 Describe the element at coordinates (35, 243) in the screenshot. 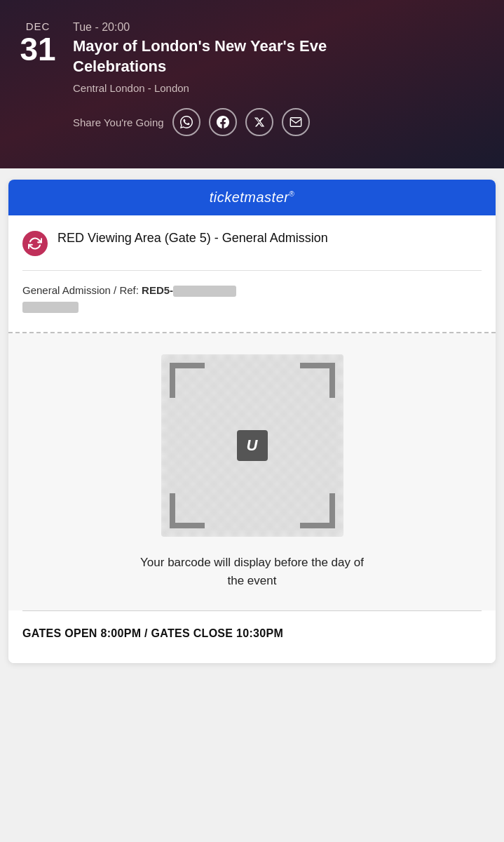

I see `refresh-icon` at that location.